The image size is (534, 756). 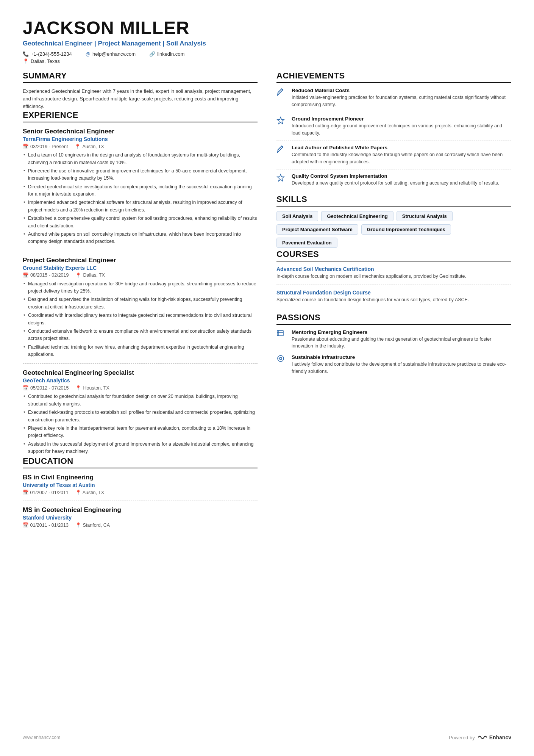 I want to click on achievement-item-1: Reduced Material Costs Initiated value-e…, so click(x=394, y=100).